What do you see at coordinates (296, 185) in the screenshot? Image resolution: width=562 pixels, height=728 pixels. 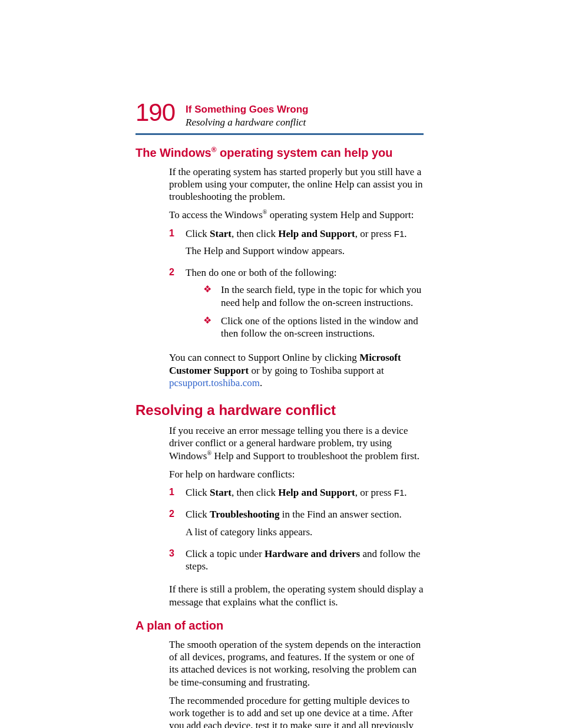 I see `paragraph: If the operating system has started prop…` at bounding box center [296, 185].